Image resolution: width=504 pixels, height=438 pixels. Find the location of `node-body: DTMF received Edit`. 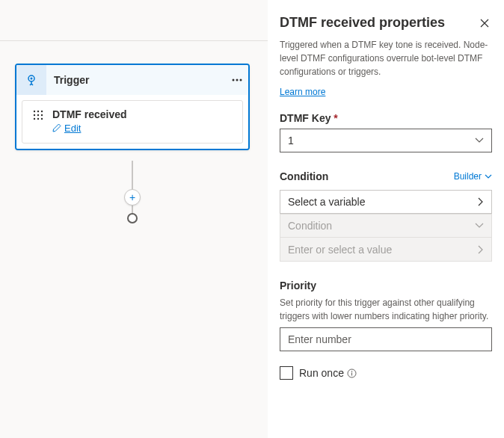

node-body: DTMF received Edit is located at coordinates (132, 122).